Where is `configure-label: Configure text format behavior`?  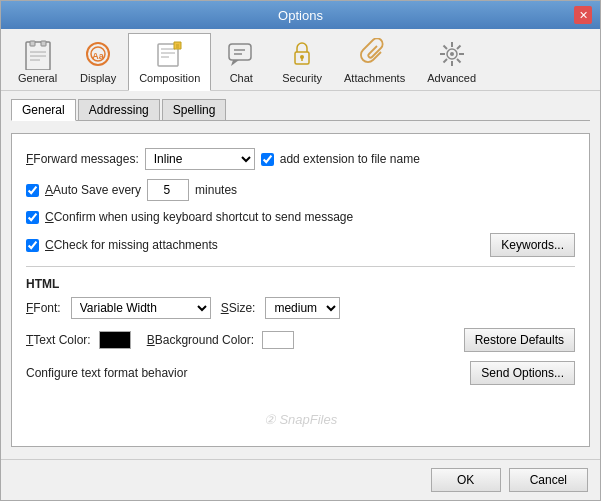 configure-label: Configure text format behavior is located at coordinates (106, 373).